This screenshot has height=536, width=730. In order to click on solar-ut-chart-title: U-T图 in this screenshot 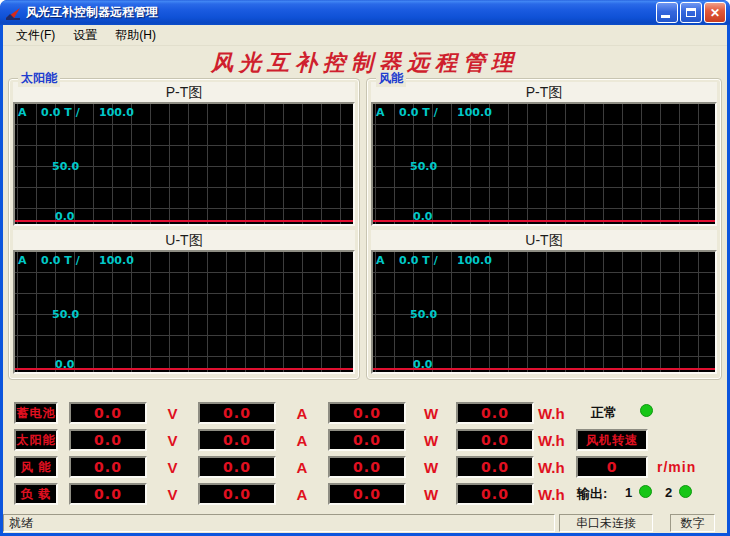, I will do `click(184, 240)`.